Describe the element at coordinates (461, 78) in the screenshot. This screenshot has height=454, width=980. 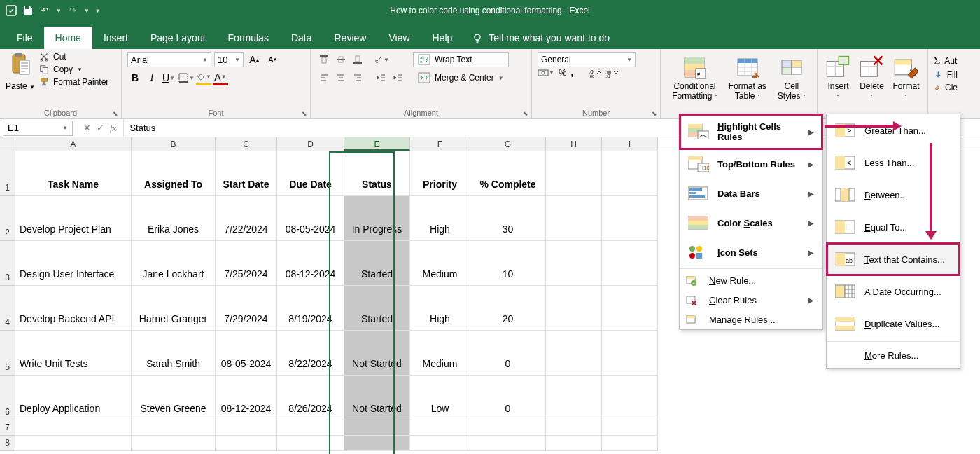
I see `merge-center-button: Merge & Center ▼` at that location.